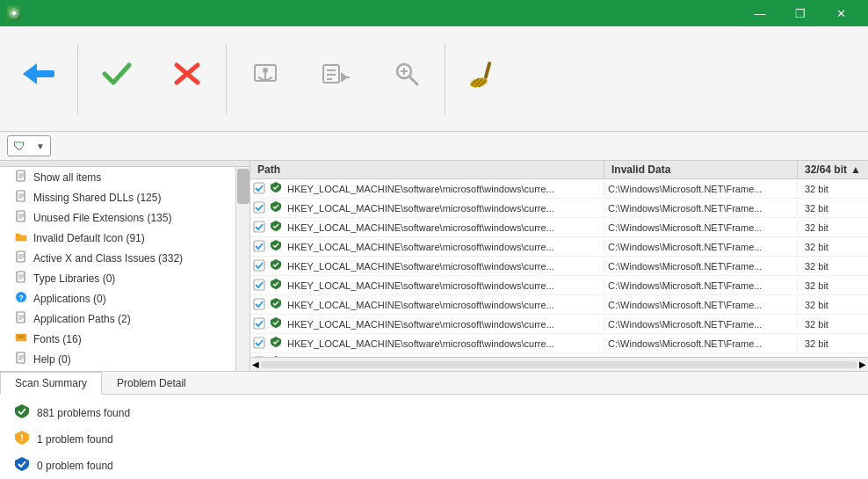  What do you see at coordinates (118, 339) in the screenshot?
I see `section-item: Fonts (16)` at bounding box center [118, 339].